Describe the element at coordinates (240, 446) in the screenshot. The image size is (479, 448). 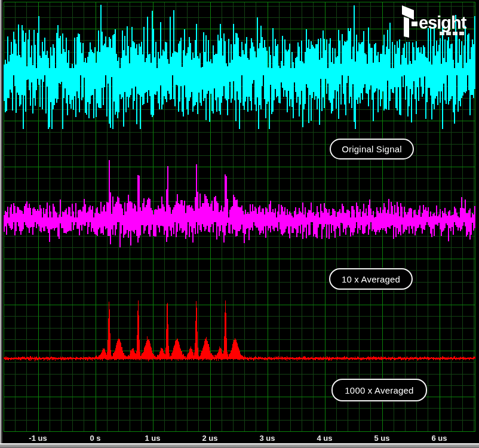
I see `window-bottom-edge` at that location.